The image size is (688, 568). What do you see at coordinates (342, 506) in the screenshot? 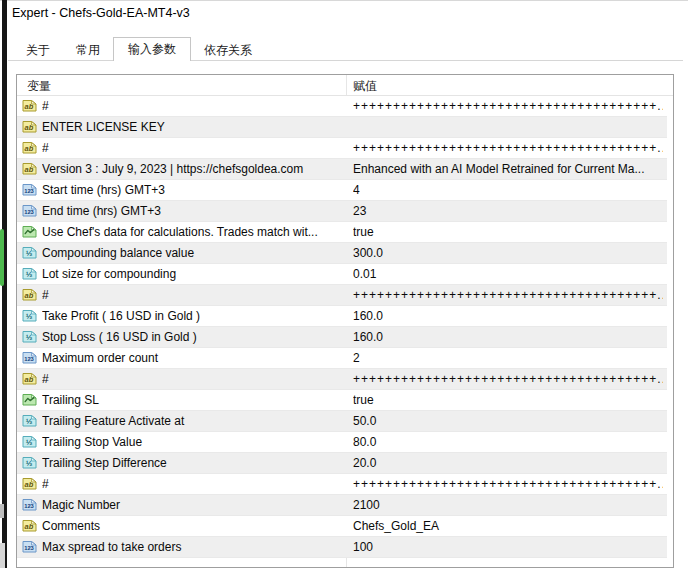
I see `param-row: 123Magic Number2100` at bounding box center [342, 506].